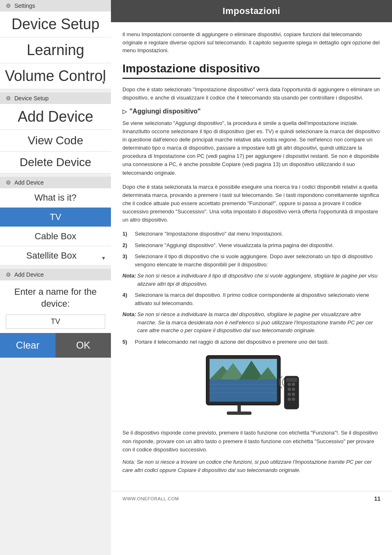 The height and width of the screenshot is (555, 392). What do you see at coordinates (251, 11) in the screenshot?
I see `main-header: Impostazioni` at bounding box center [251, 11].